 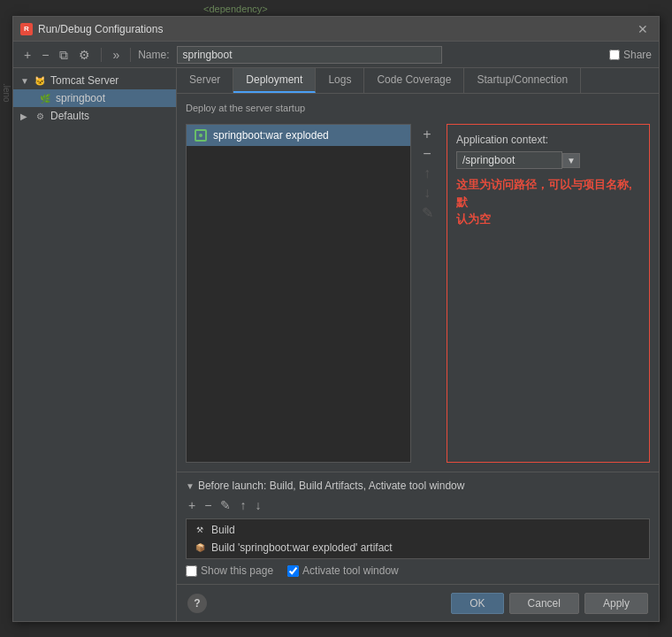 I want to click on show-page-row: Show this page Activate tool window, so click(x=417, y=571).